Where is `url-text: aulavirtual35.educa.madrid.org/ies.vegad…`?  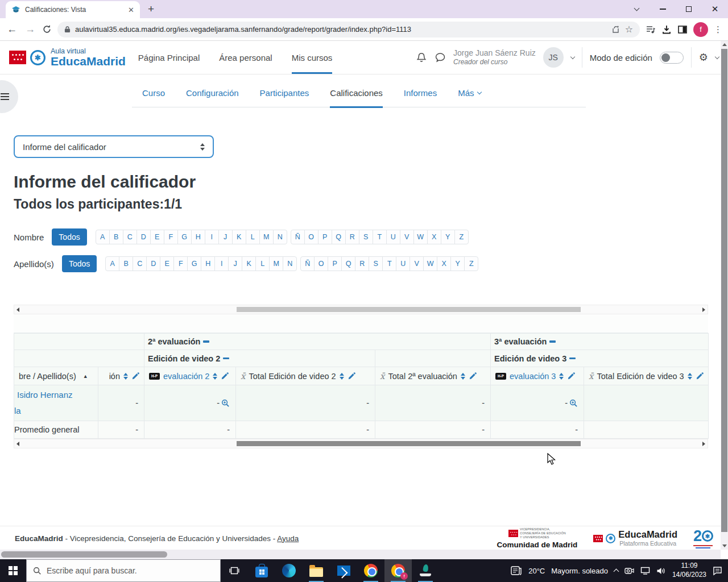 url-text: aulavirtual35.educa.madrid.org/ies.vegad… is located at coordinates (341, 30).